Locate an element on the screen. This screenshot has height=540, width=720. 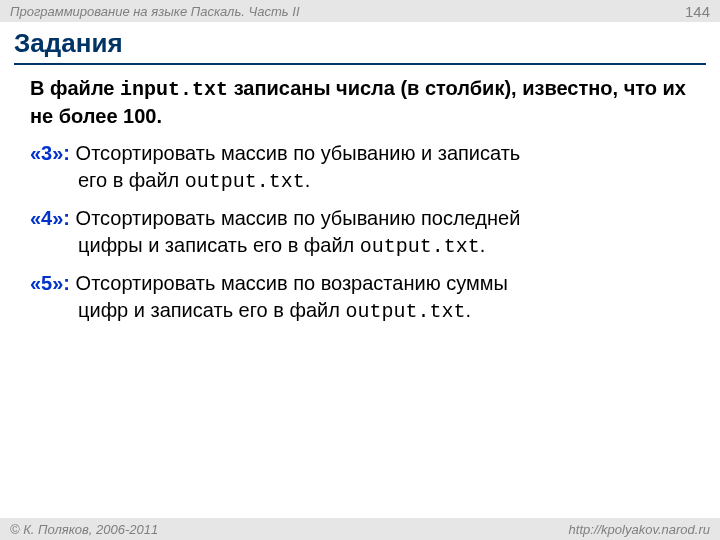
page-number: 144 is located at coordinates (698, 12).